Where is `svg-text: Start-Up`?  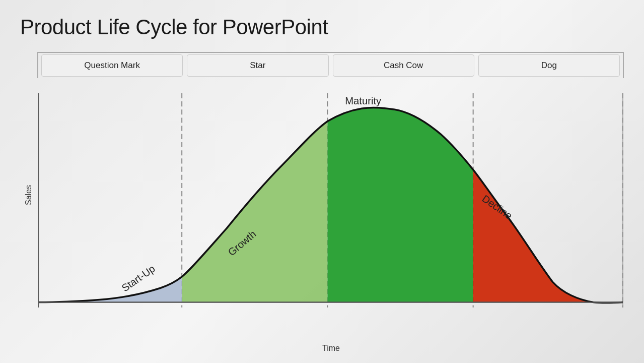
svg-text: Start-Up is located at coordinates (138, 278).